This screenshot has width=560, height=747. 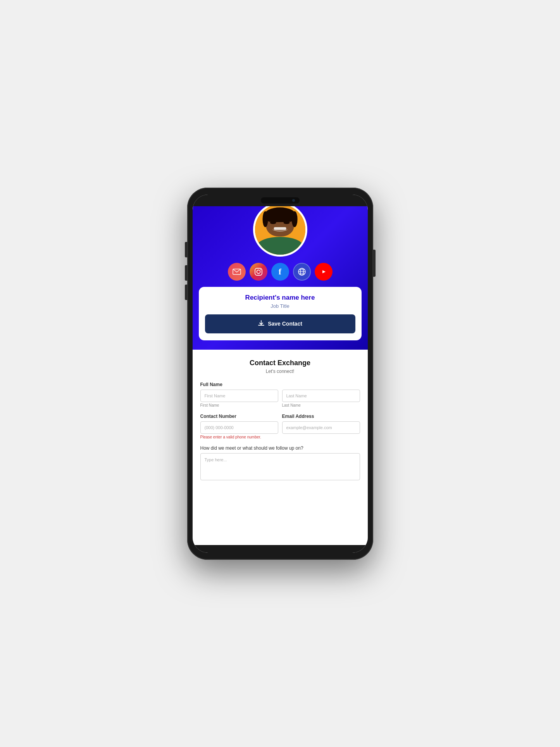 I want to click on last-name-input, so click(x=321, y=396).